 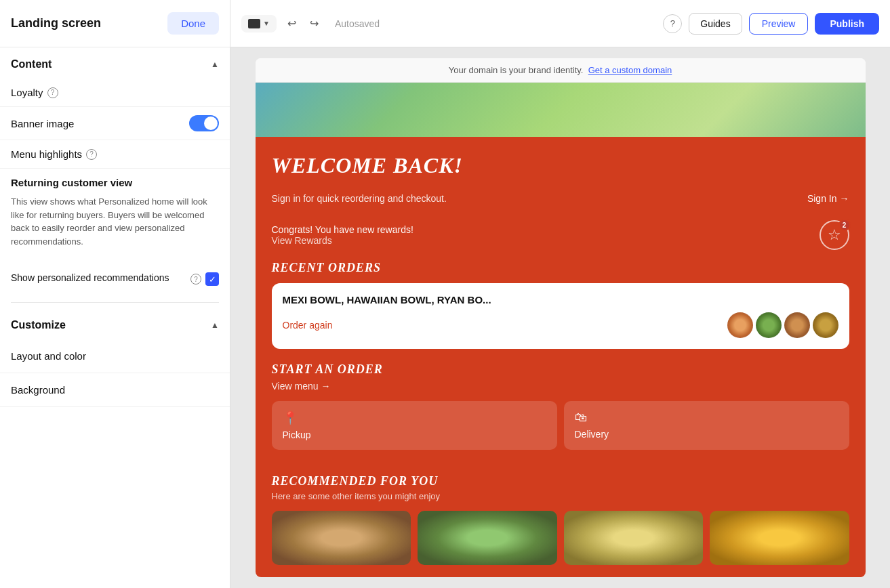 What do you see at coordinates (359, 198) in the screenshot?
I see `welcome-subtext: Sign in for quick reordering and checkou…` at bounding box center [359, 198].